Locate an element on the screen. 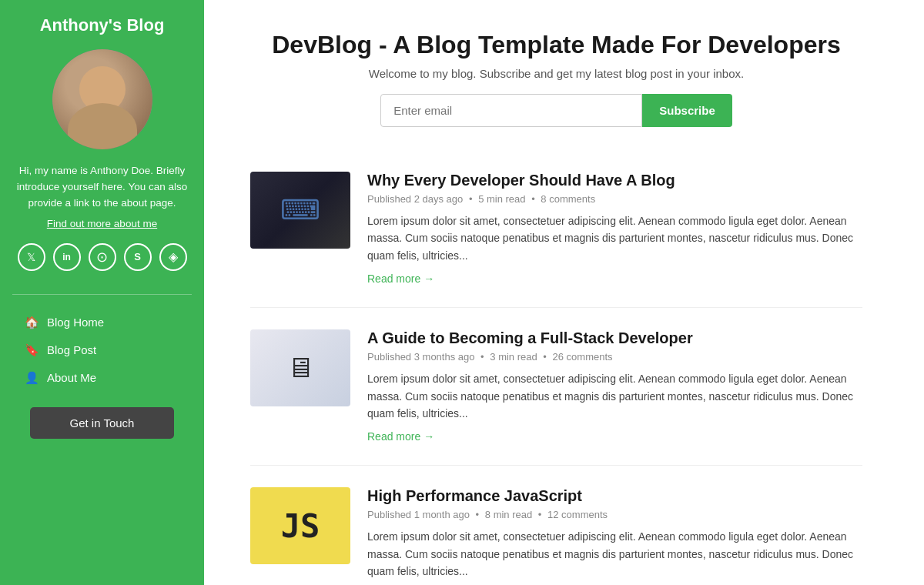 The height and width of the screenshot is (585, 924). blog-title: Anthony's Blog is located at coordinates (102, 25).